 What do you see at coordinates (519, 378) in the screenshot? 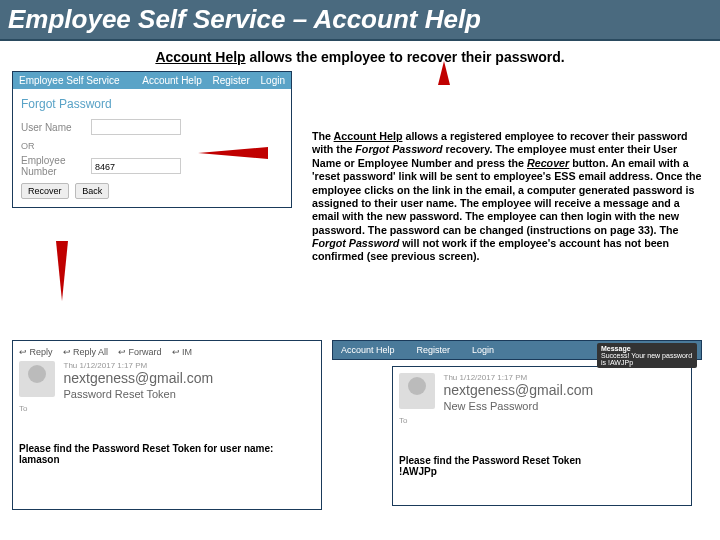
I see `email2-date: Thu 1/12/2017 1:17 PM` at bounding box center [519, 378].